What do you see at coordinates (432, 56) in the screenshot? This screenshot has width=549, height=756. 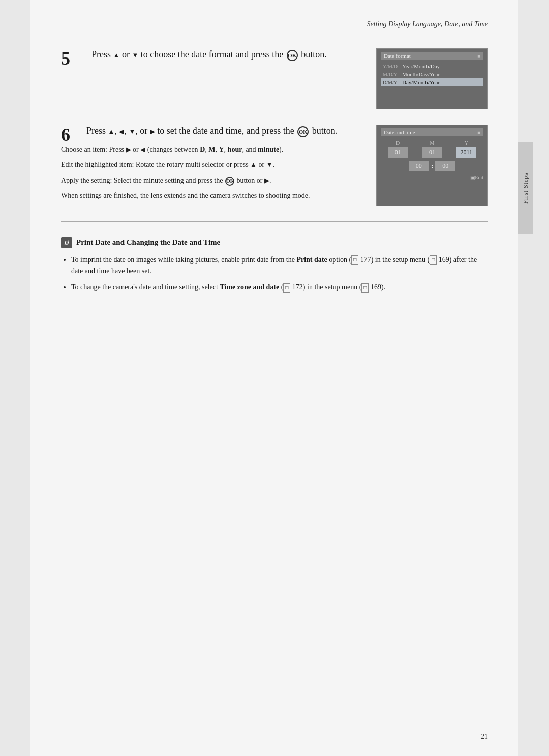 I see `step5-screen-titlebar: Date format ■` at bounding box center [432, 56].